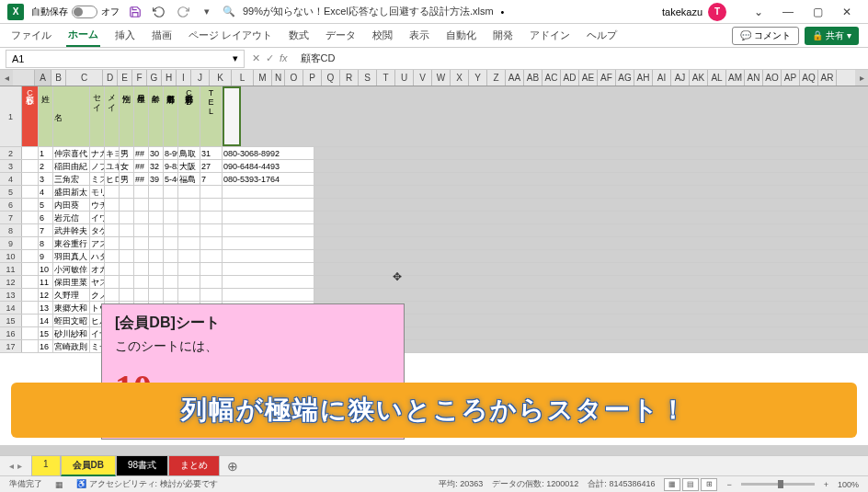  Describe the element at coordinates (112, 166) in the screenshot. I see `cell: ユキ` at that location.